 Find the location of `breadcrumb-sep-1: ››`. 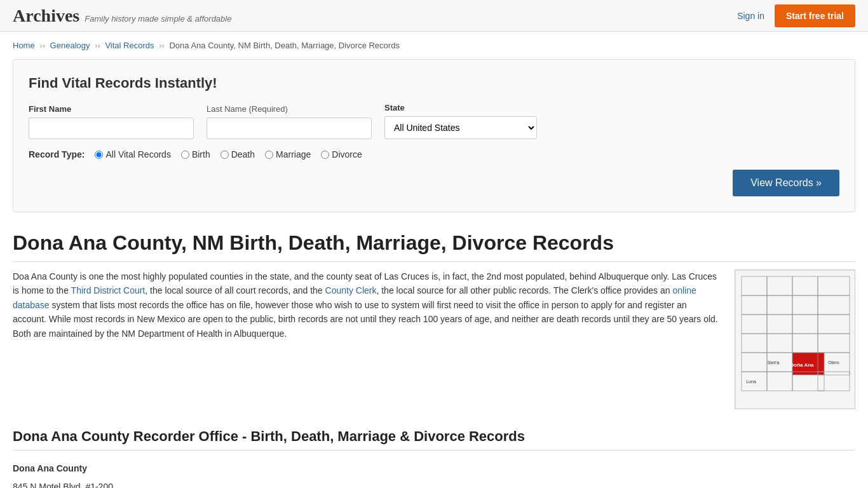

breadcrumb-sep-1: ›› is located at coordinates (42, 46).